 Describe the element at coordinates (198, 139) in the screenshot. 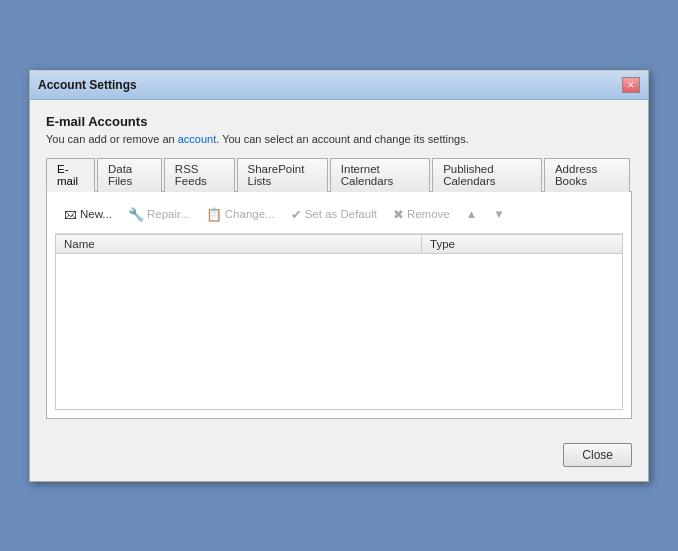

I see `account-link: account` at that location.